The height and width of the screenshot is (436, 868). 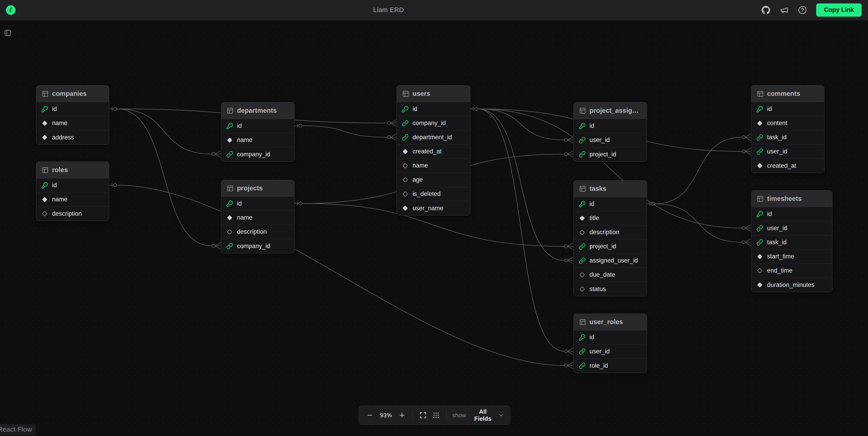 What do you see at coordinates (73, 214) in the screenshot?
I see `column-roles-description: description` at bounding box center [73, 214].